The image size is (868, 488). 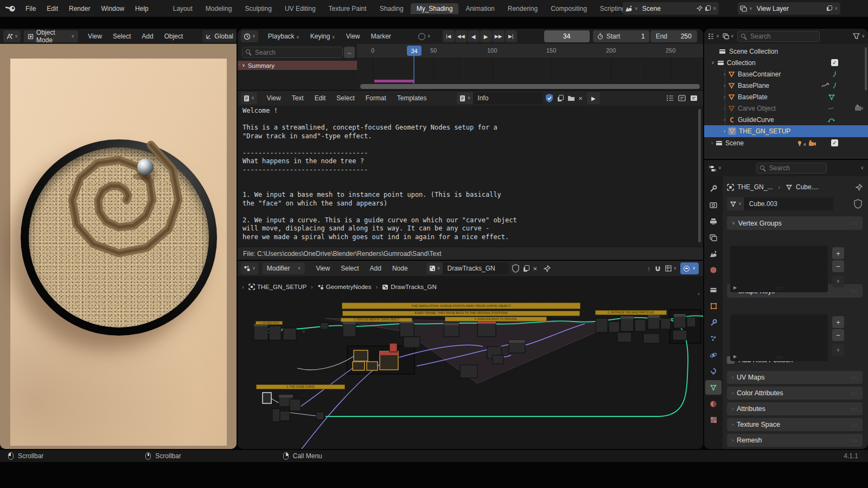 I want to click on text-menu-text: Text, so click(x=298, y=98).